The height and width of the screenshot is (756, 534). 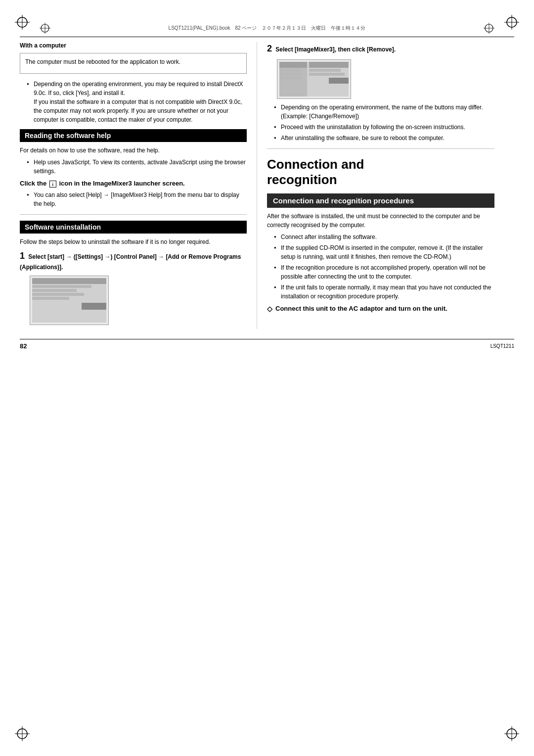 What do you see at coordinates (134, 150) in the screenshot?
I see `reading-para: For details on how to use the software, …` at bounding box center [134, 150].